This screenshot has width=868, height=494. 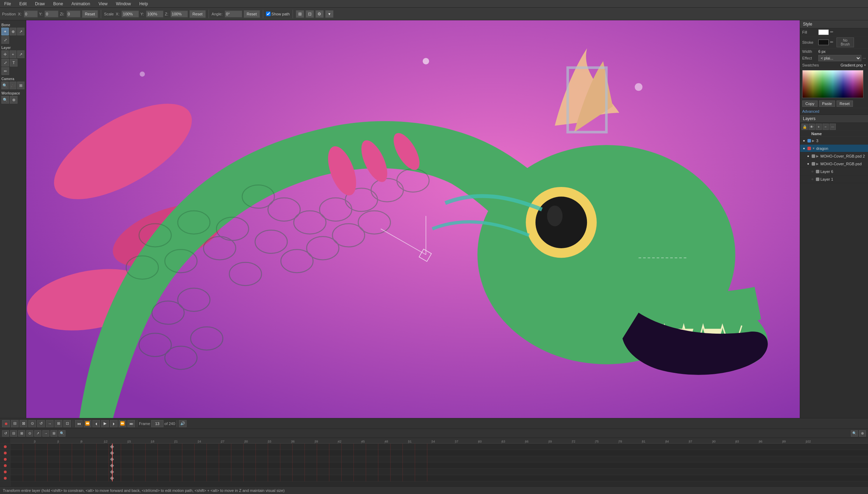 I want to click on tl-tool-9: 🔍, so click(x=854, y=433).